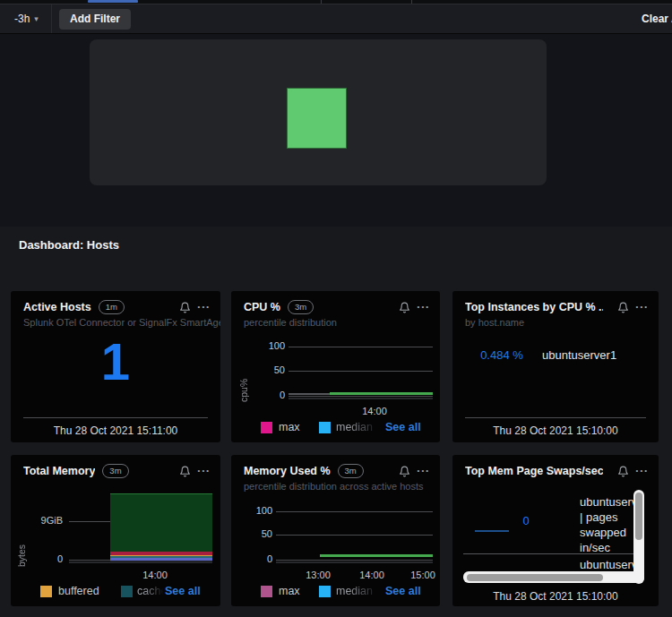 The height and width of the screenshot is (617, 672). I want to click on x-tick: 15:00, so click(423, 575).